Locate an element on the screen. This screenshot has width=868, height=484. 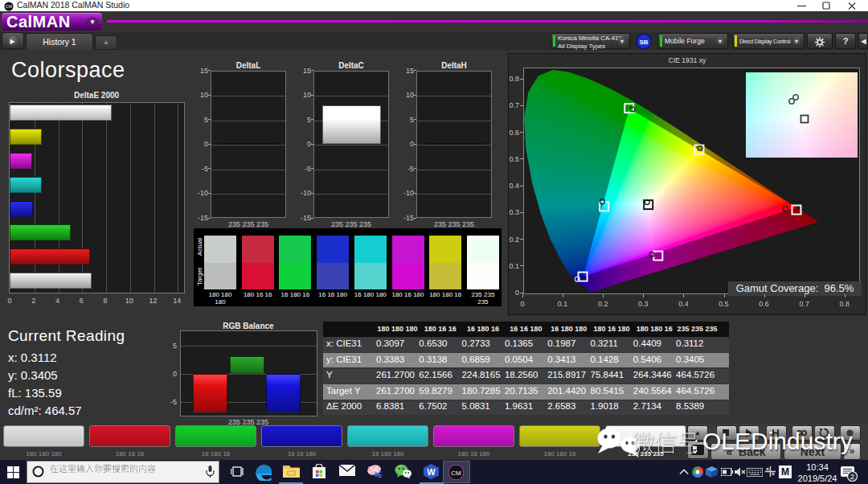
svg-text: SB is located at coordinates (643, 42).